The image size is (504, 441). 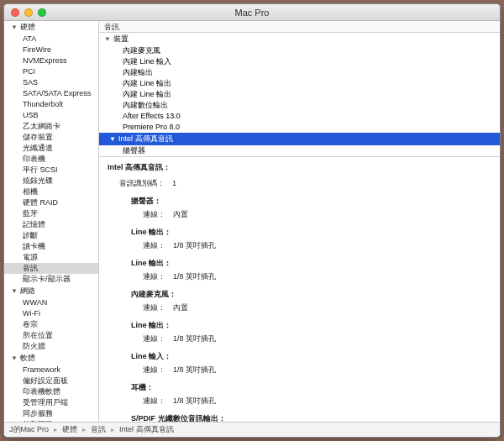 I want to click on sidebar-item: 儲存裝置, so click(x=51, y=138).